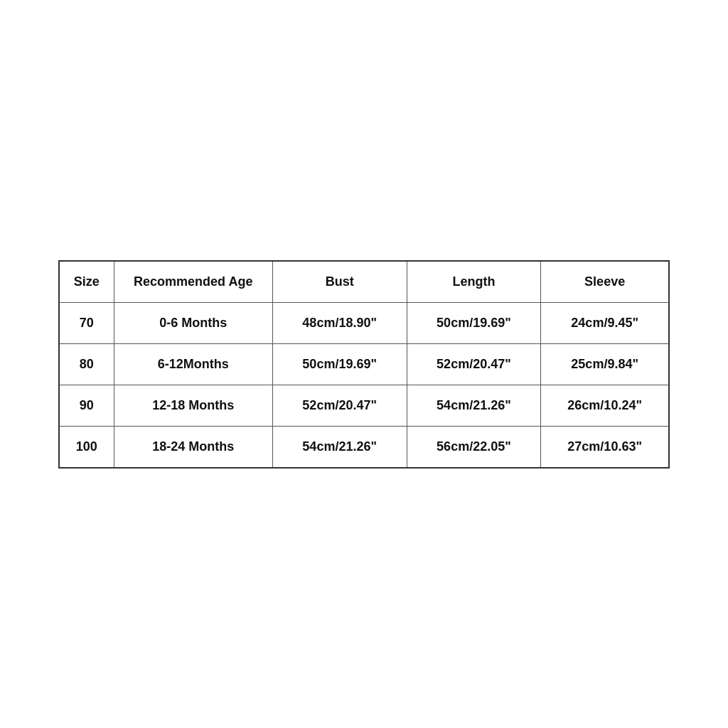 This screenshot has height=728, width=728. What do you see at coordinates (87, 446) in the screenshot?
I see `cell-size: 100` at bounding box center [87, 446].